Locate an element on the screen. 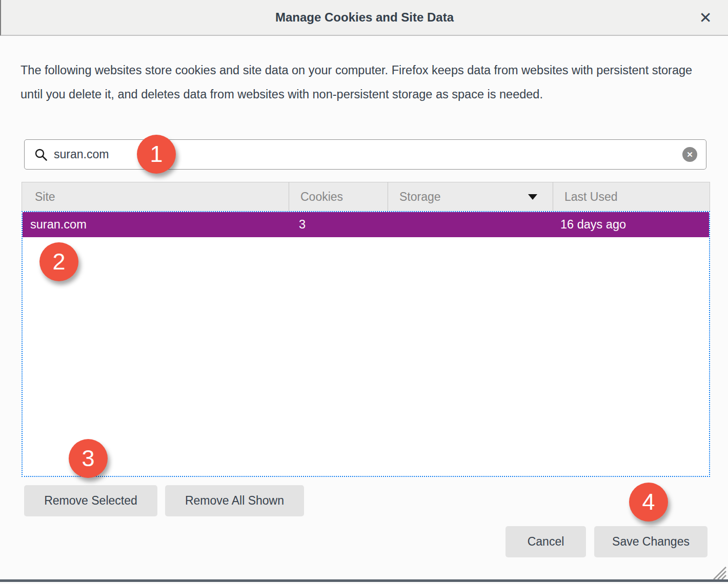 The height and width of the screenshot is (584, 728). annotation-circle-1: 1 is located at coordinates (156, 154).